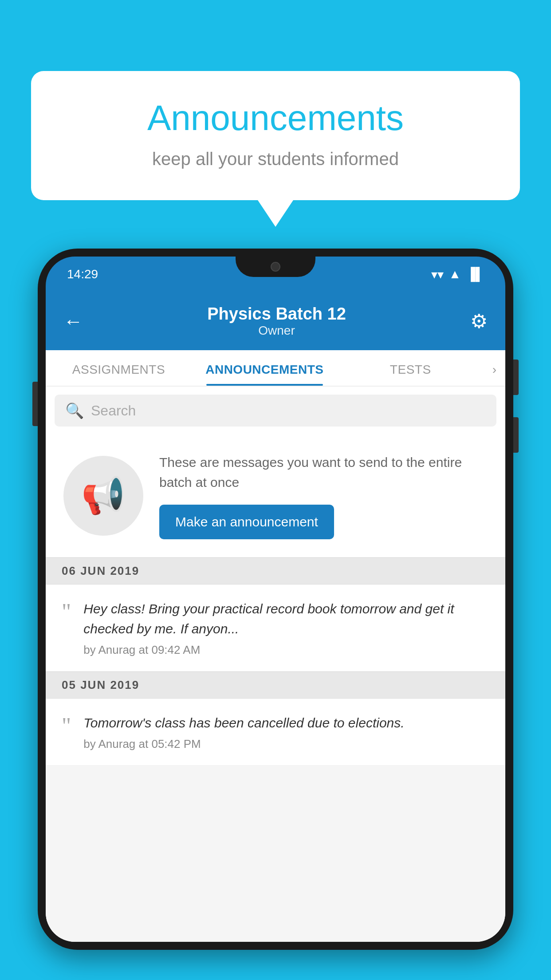 This screenshot has height=980, width=551. What do you see at coordinates (277, 314) in the screenshot?
I see `header-title: Physics Batch 12` at bounding box center [277, 314].